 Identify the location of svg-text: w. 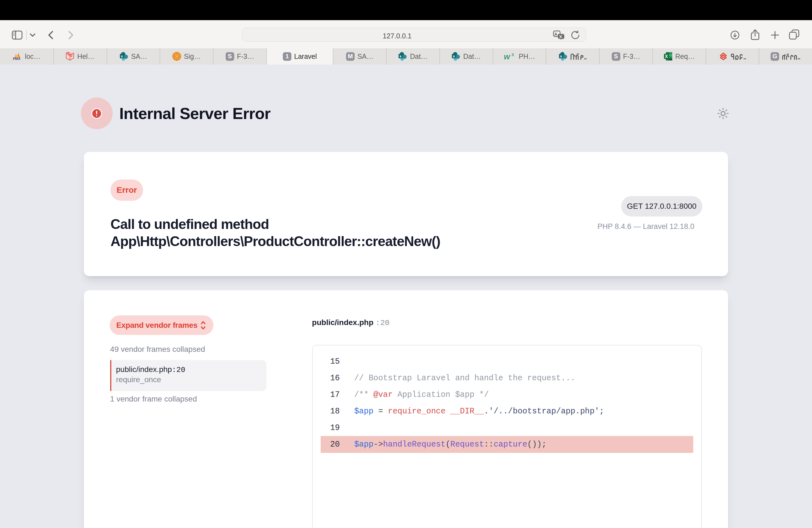
(507, 56).